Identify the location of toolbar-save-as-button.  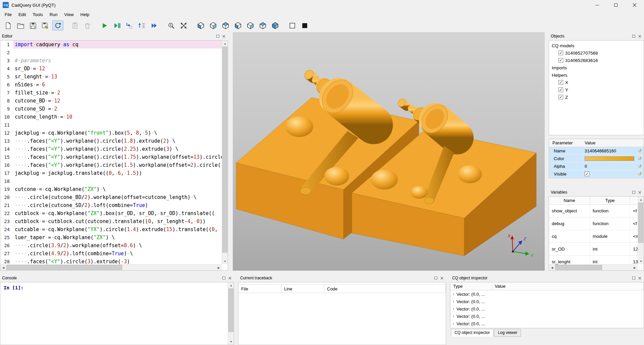
(46, 25).